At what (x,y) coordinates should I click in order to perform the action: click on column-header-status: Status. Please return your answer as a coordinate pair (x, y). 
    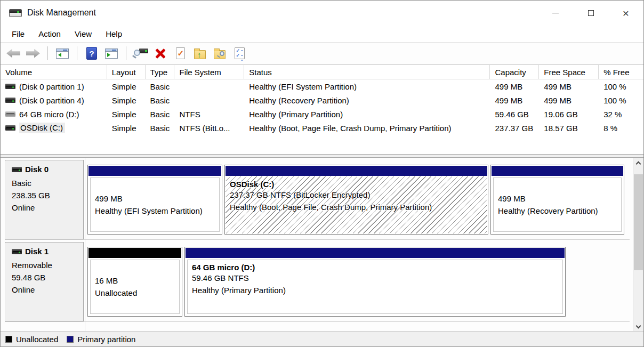
    Looking at the image, I should click on (367, 72).